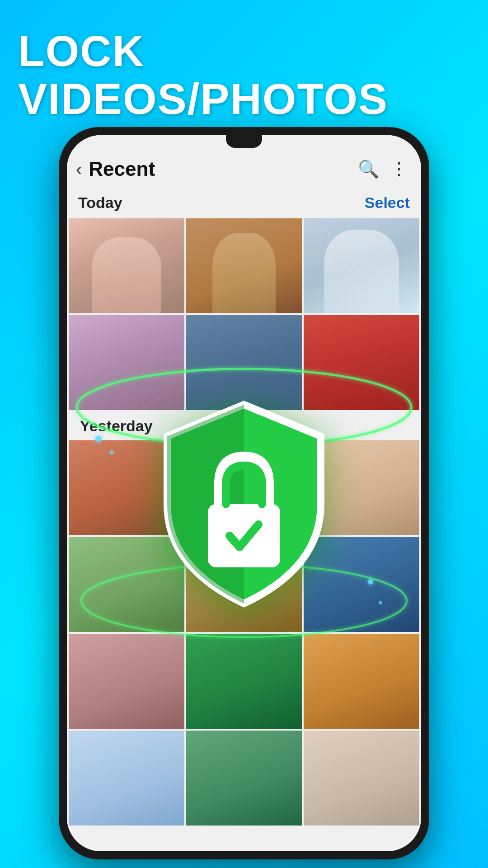 This screenshot has width=488, height=868. Describe the element at coordinates (100, 203) in the screenshot. I see `today-label: Today` at that location.